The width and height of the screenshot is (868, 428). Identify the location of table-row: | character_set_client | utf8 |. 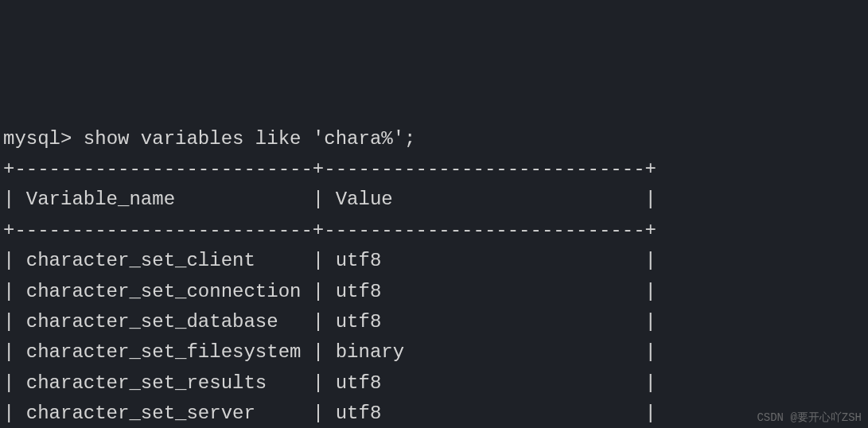
(329, 261).